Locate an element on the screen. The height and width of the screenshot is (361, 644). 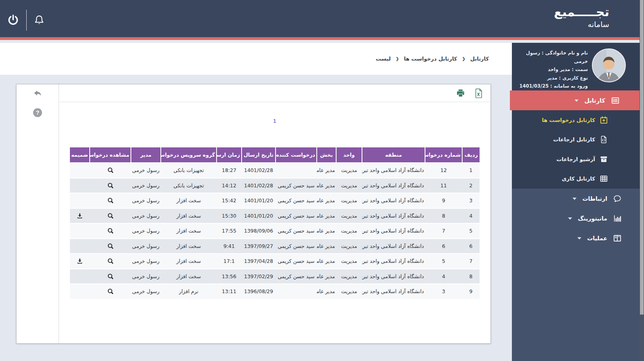
cell-send_time: 15:42 is located at coordinates (229, 201).